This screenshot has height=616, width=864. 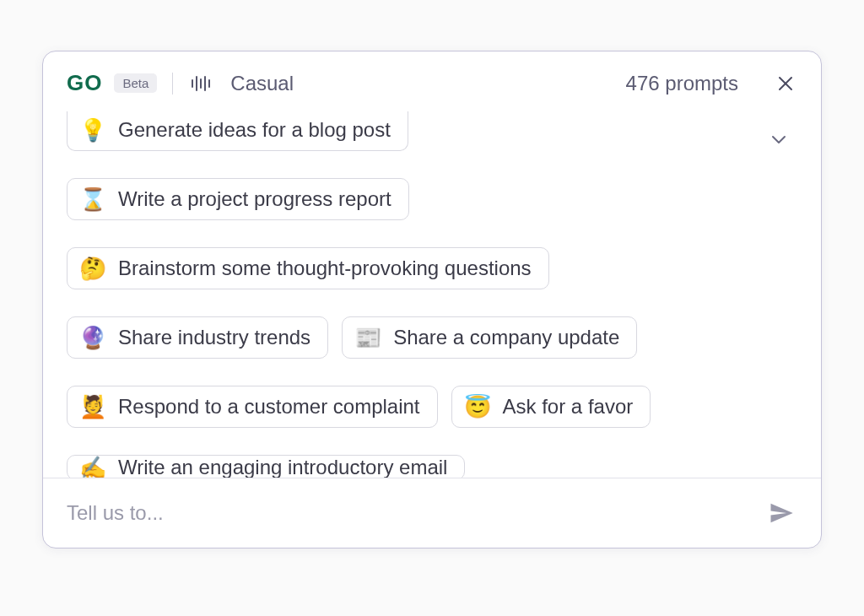 I want to click on collapse-chevron, so click(x=779, y=139).